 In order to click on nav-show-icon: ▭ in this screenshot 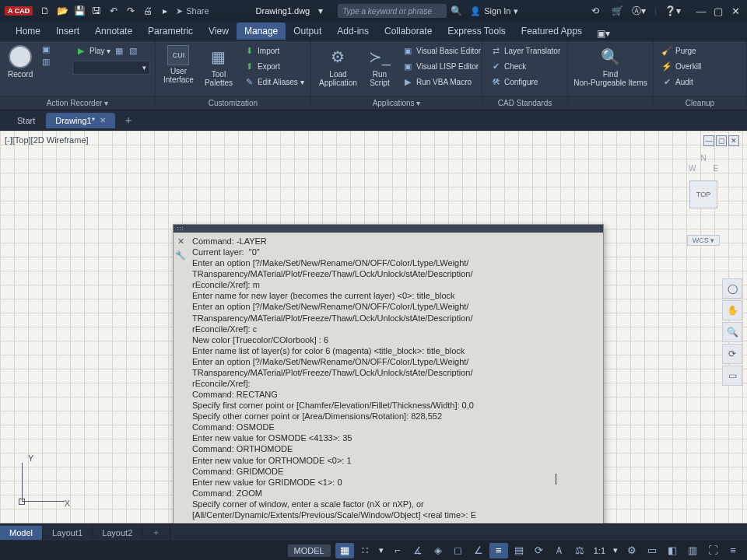, I will do `click(732, 376)`.